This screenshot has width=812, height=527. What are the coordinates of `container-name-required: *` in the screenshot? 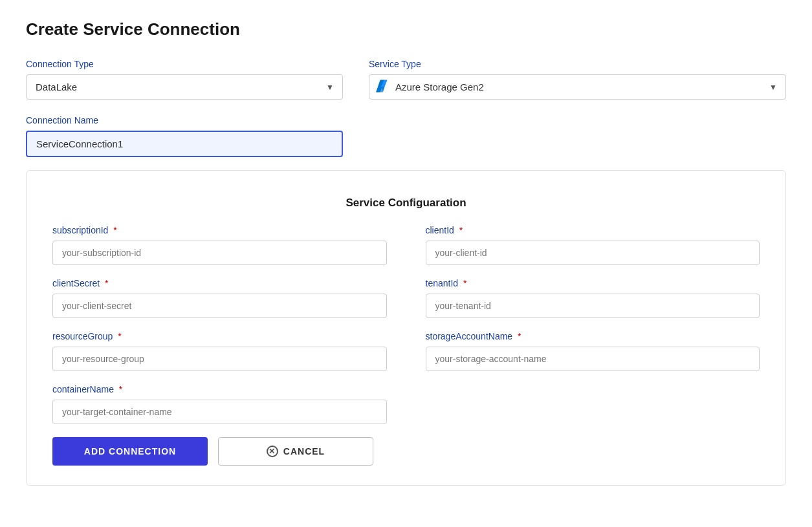 It's located at (120, 389).